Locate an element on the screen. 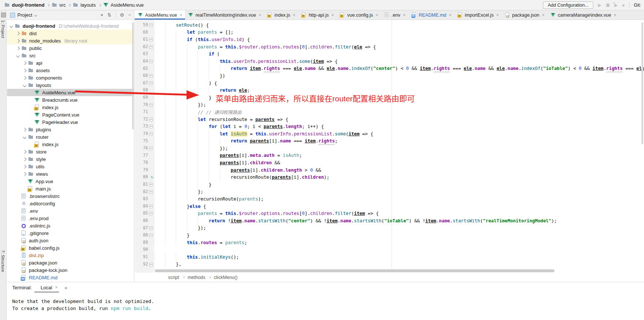 This screenshot has width=644, height=320. tree-item-App.vue: App.vue is located at coordinates (70, 181).